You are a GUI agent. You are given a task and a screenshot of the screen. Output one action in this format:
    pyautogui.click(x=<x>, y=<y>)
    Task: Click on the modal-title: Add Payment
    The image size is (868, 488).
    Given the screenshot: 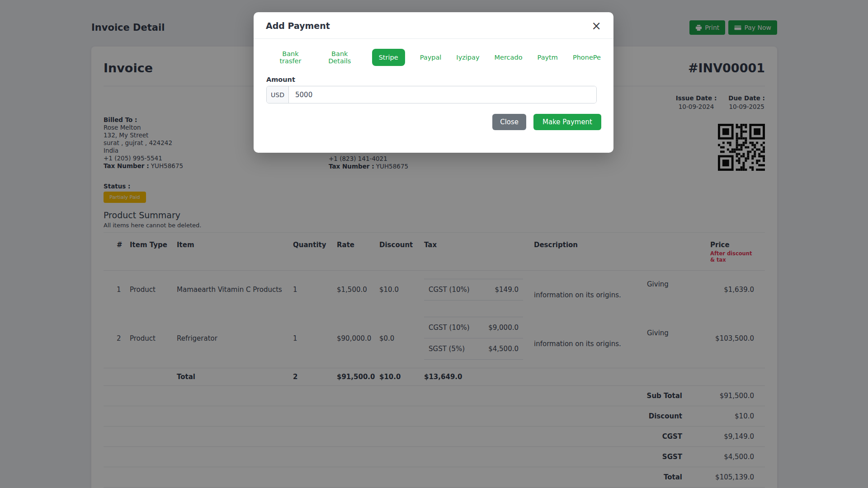 What is the action you would take?
    pyautogui.click(x=298, y=26)
    